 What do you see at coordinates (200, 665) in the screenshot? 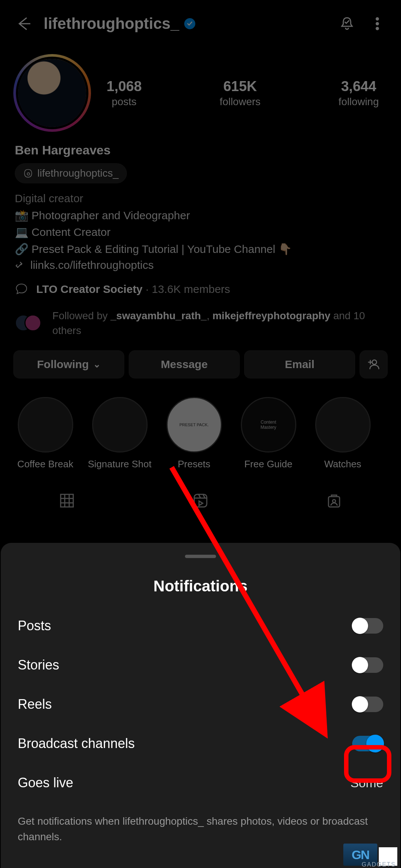
I see `option-stories: Stories` at bounding box center [200, 665].